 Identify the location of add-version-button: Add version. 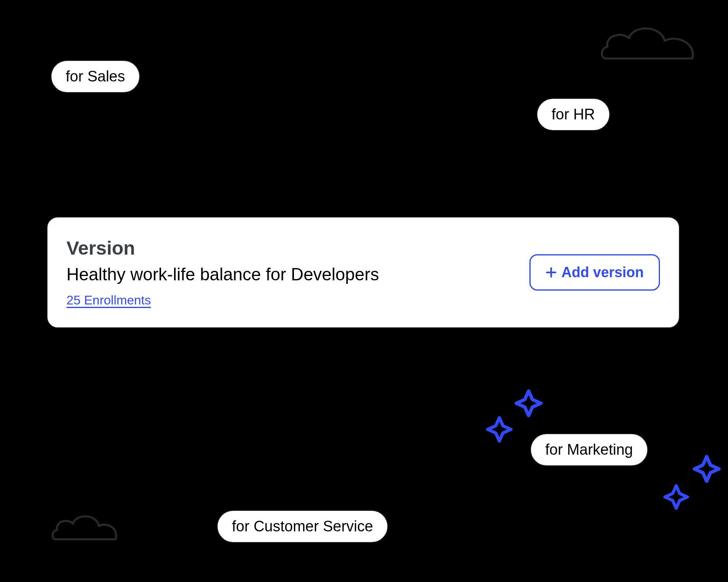
(595, 272).